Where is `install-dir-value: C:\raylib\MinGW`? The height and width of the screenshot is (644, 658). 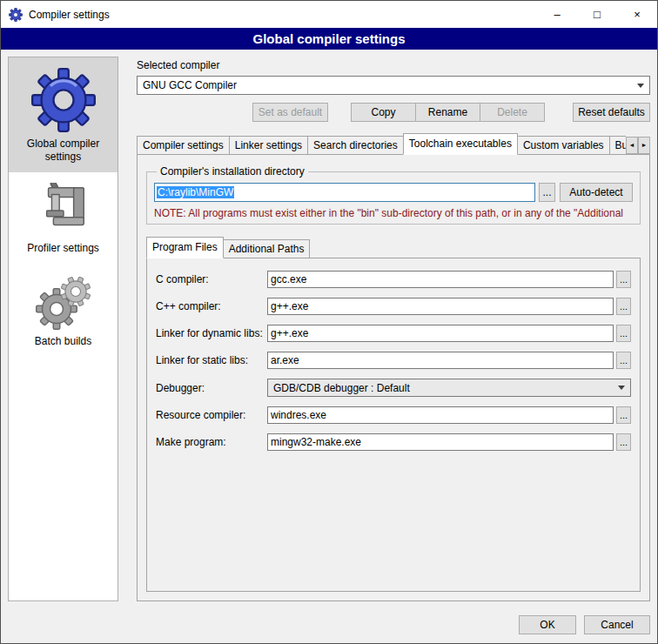 install-dir-value: C:\raylib\MinGW is located at coordinates (195, 192).